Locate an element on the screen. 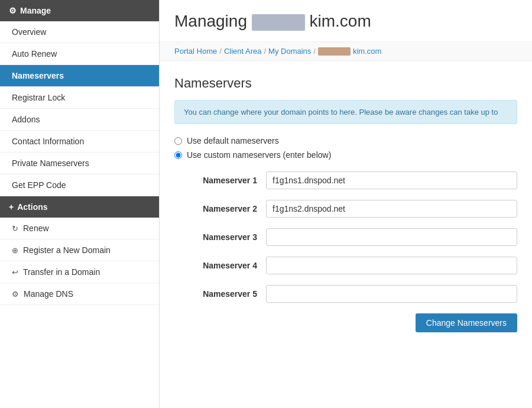  nameserver-label-3: Nameserver 3 is located at coordinates (216, 237).